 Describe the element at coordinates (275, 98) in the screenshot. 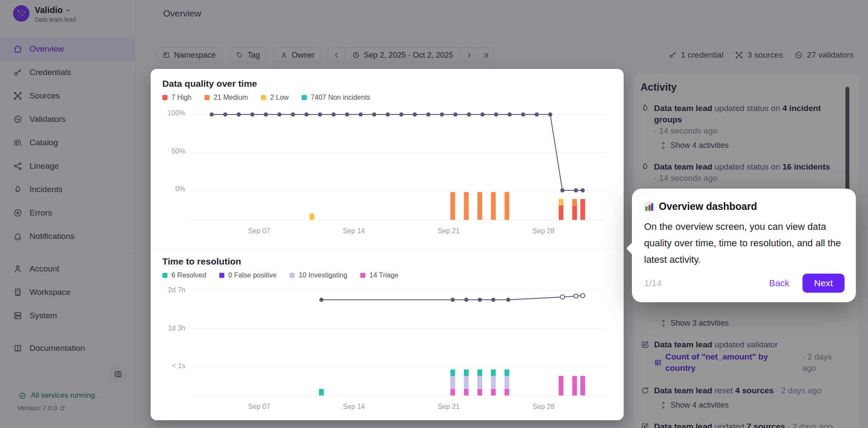

I see `legend-item: 2 Low` at that location.